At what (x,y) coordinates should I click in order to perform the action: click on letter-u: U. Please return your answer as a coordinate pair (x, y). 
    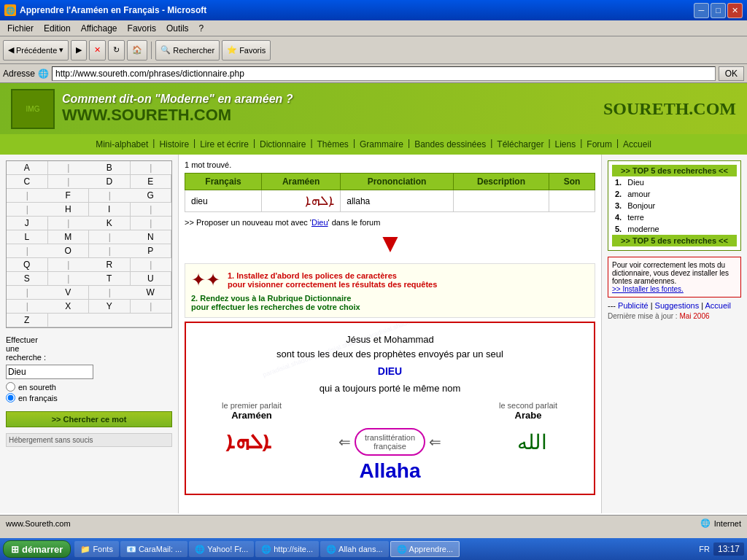
    Looking at the image, I should click on (152, 279).